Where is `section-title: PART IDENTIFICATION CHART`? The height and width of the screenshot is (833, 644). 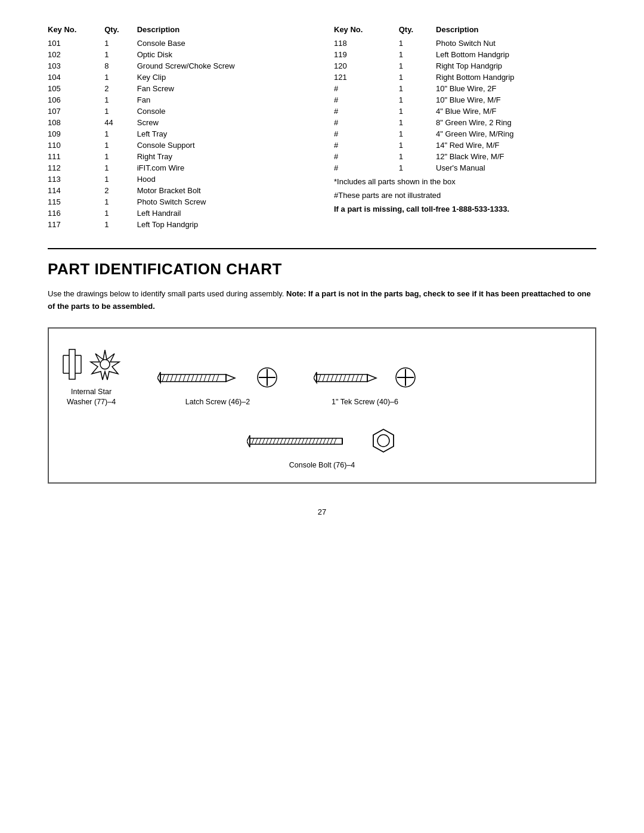 section-title: PART IDENTIFICATION CHART is located at coordinates (322, 270).